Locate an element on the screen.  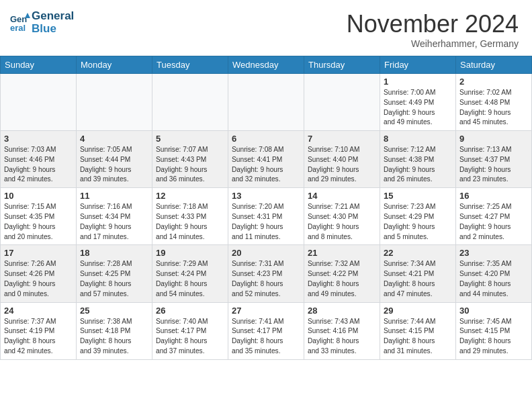
day-number: 15 is located at coordinates (418, 196).